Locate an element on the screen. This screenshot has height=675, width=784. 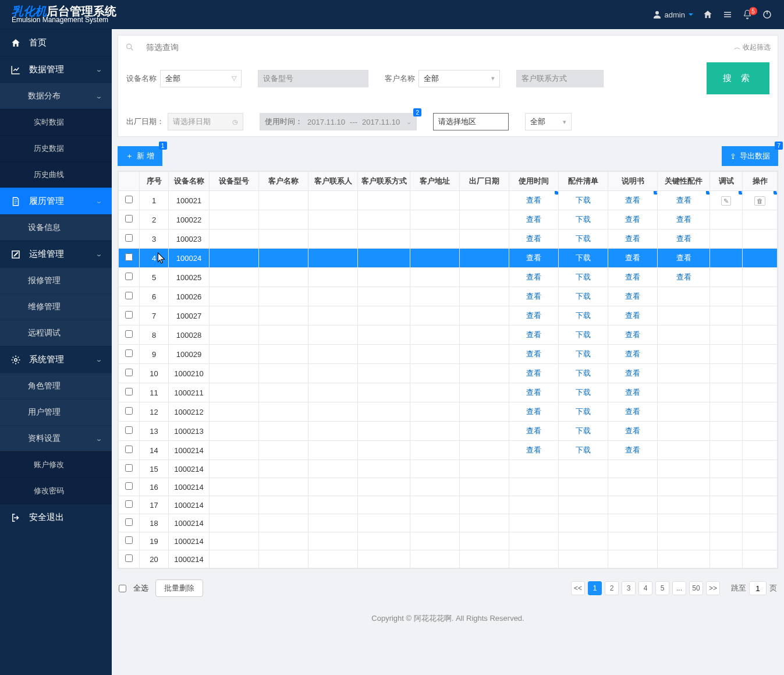
sidebar-item: 资料设置⌄ is located at coordinates (56, 438).